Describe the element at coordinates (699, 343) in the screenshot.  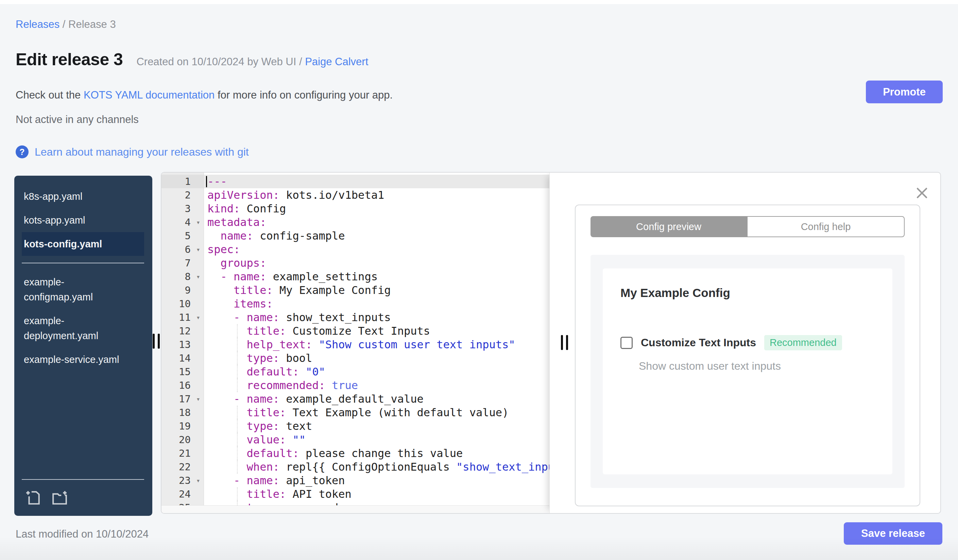
I see `config-item-label: Customize Text Inputs` at that location.